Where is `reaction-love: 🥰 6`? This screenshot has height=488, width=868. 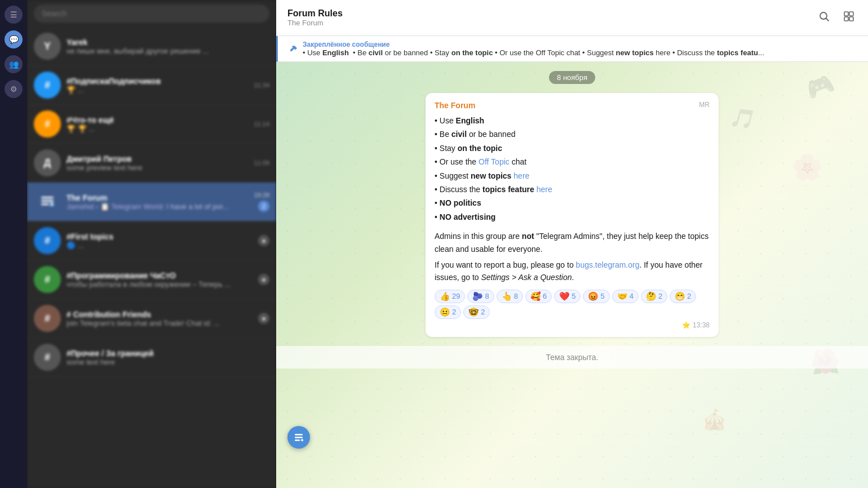
reaction-love: 🥰 6 is located at coordinates (539, 296).